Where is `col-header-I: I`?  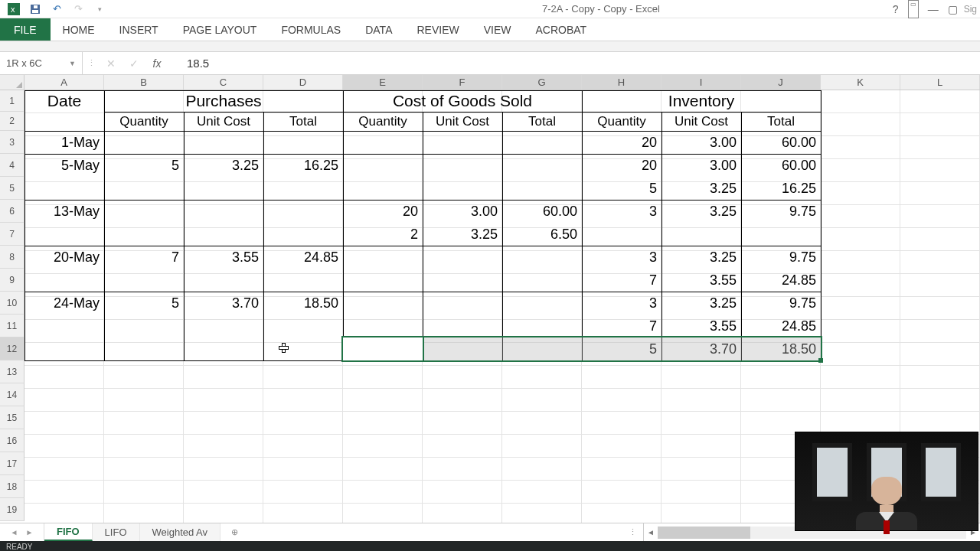
col-header-I: I is located at coordinates (701, 83).